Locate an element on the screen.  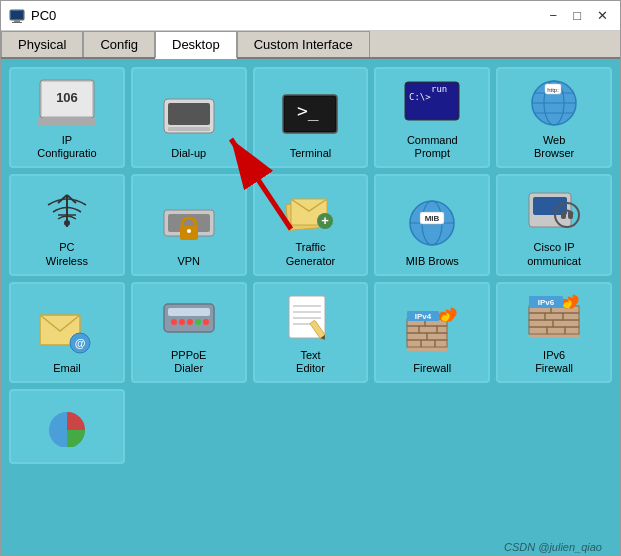
icon-pppoe-dialer: PPPoEDialer is located at coordinates (189, 332).